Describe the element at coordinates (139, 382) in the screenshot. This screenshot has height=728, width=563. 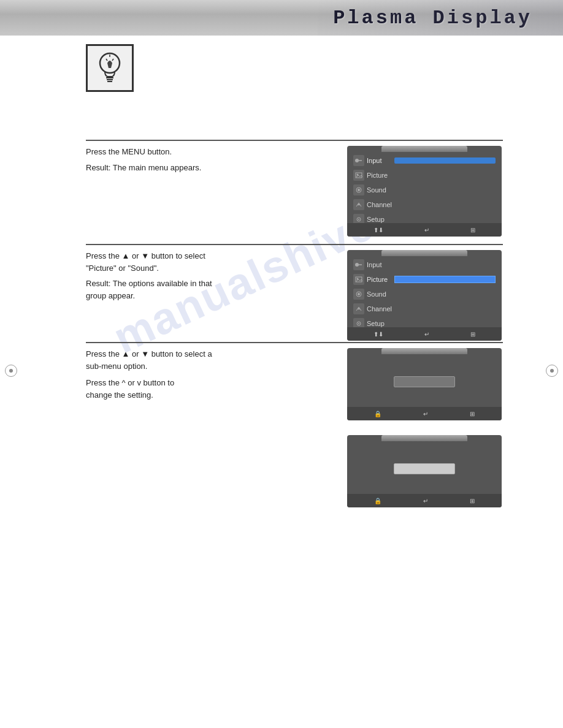
I see `nav-down-arrow: v` at that location.